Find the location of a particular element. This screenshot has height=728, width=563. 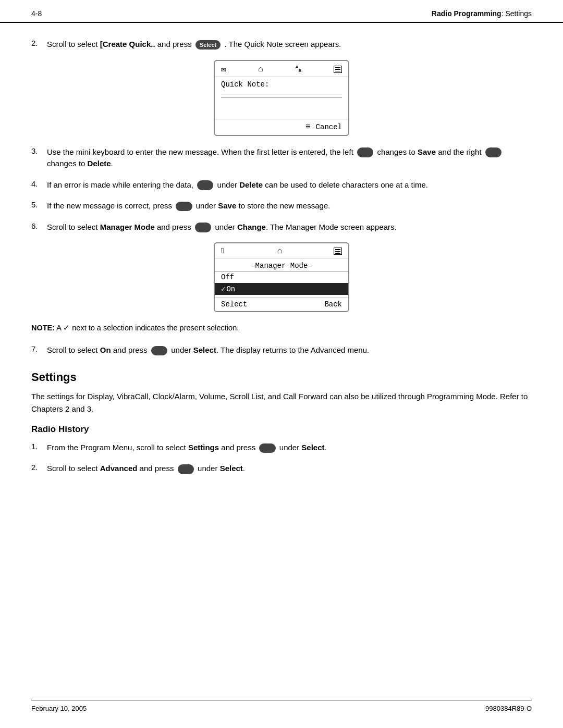

step-3: 3. Use the mini keyboard to enter the ne… is located at coordinates (282, 158).